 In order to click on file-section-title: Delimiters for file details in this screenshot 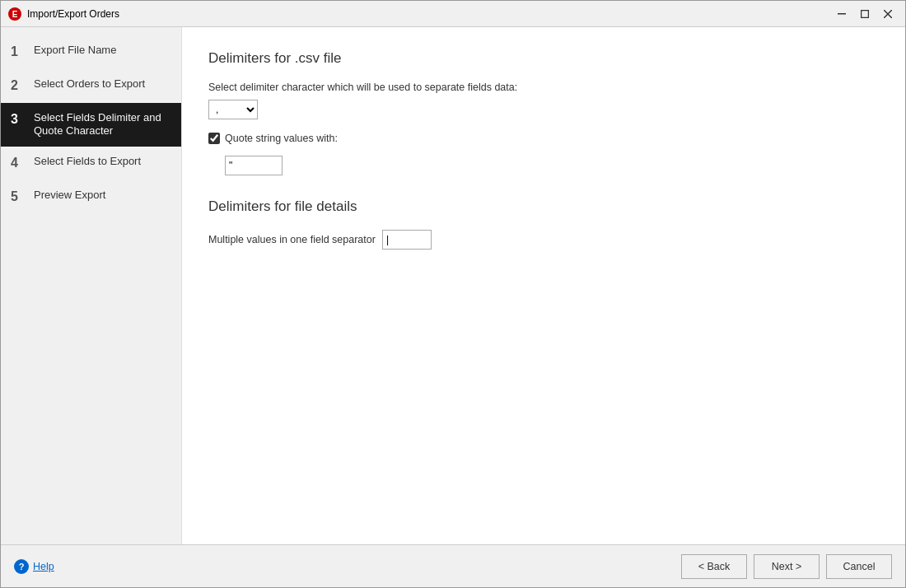, I will do `click(544, 207)`.